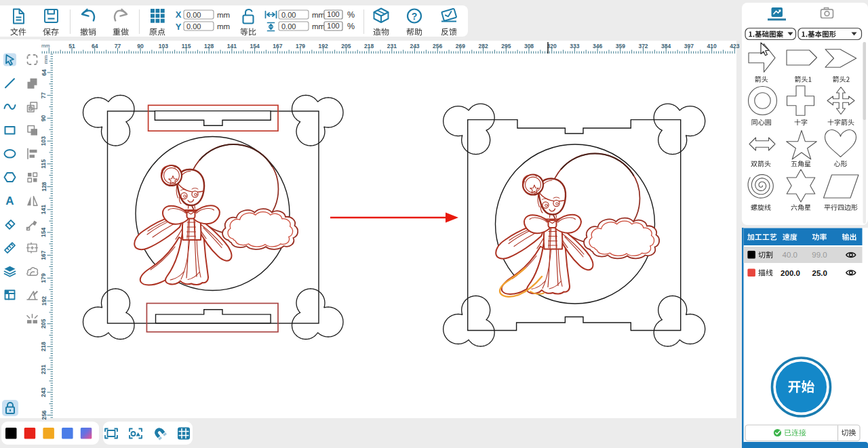  I want to click on svg-text: 359, so click(620, 46).